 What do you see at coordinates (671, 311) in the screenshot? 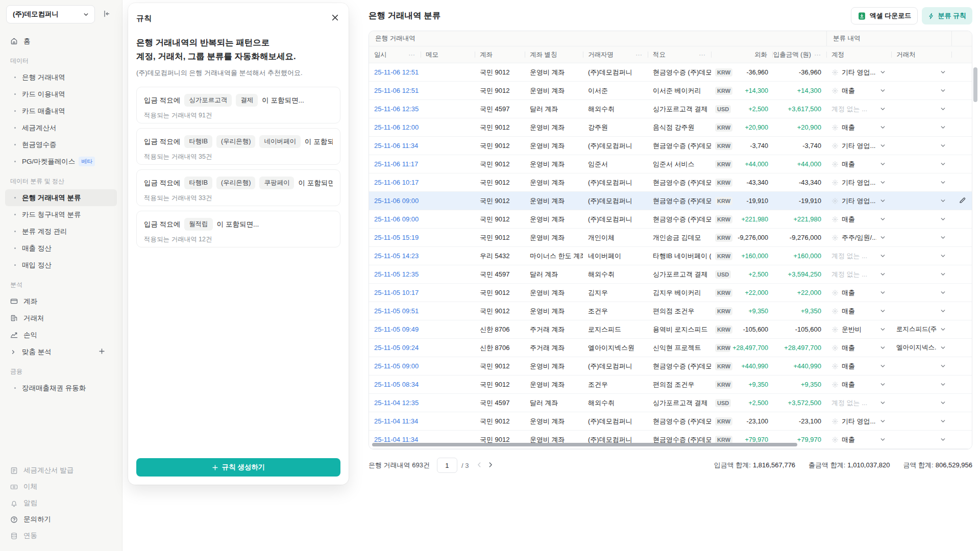
I see `table-row: 25-11-05 09:51국민 9012운영비 계좌조건우편의점 조건우KRW…` at bounding box center [671, 311].